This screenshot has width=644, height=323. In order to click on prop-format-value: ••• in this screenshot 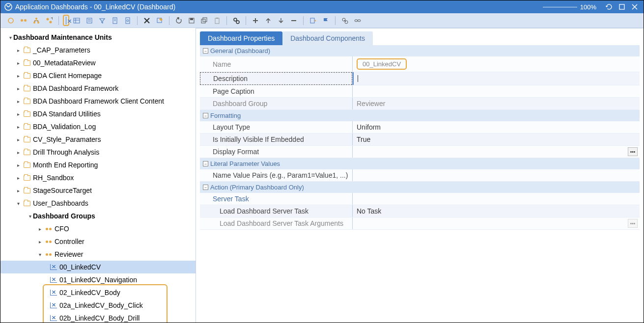, I will do `click(496, 152)`.